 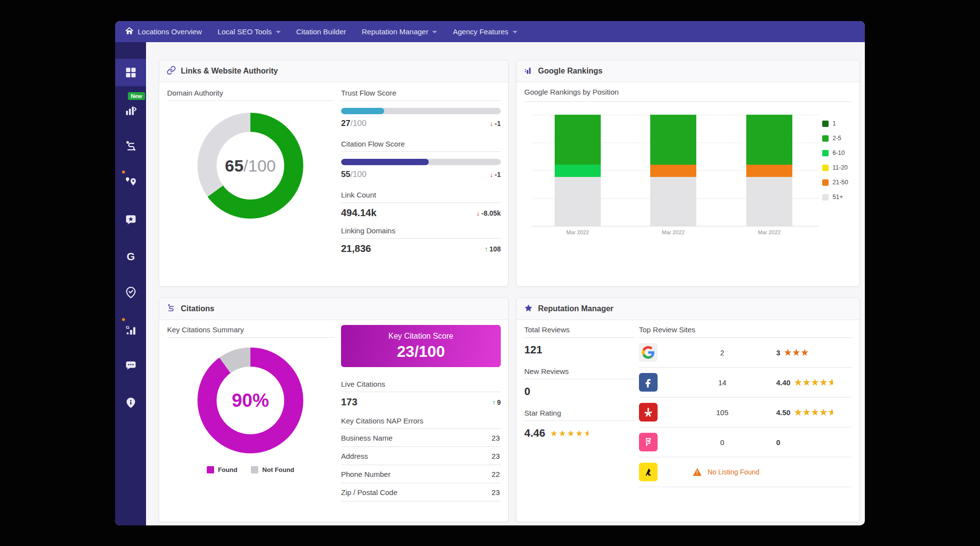 I want to click on svg-text: G, so click(x=130, y=257).